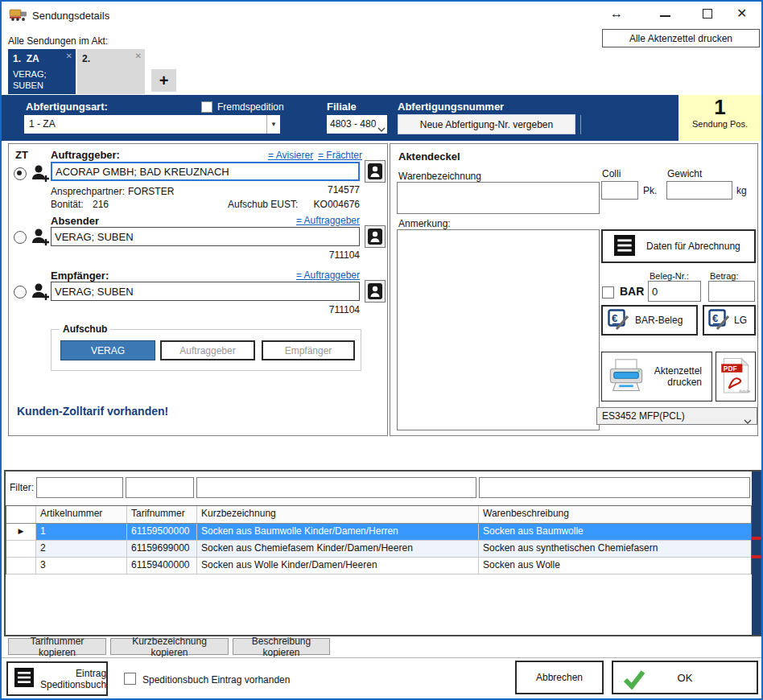 The image size is (763, 700). Describe the element at coordinates (207, 107) in the screenshot. I see `fremdspedition-checkbox` at that location.